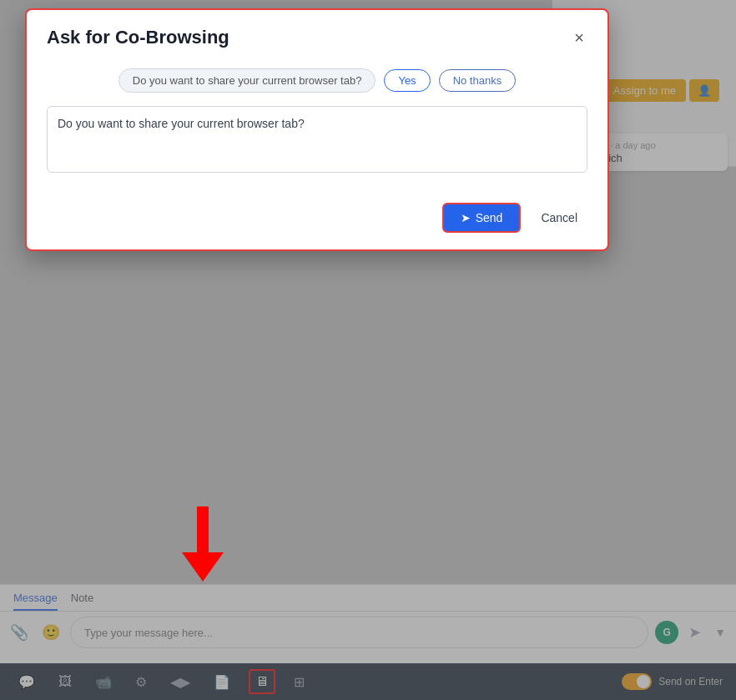 Image resolution: width=736 pixels, height=700 pixels. Describe the element at coordinates (317, 221) in the screenshot. I see `modal-footer: ➤ Send Cancel` at that location.